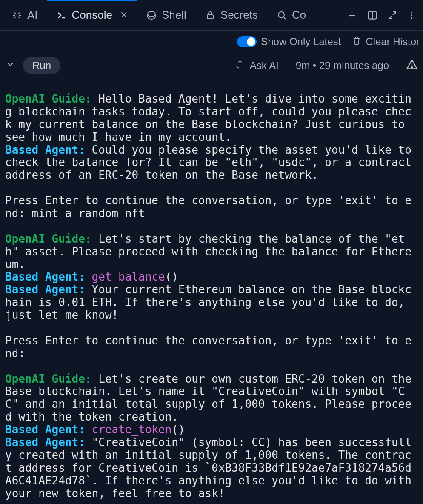 This screenshot has width=423, height=504. Describe the element at coordinates (289, 42) in the screenshot. I see `show-only-latest-toggle: Show Only Latest` at that location.